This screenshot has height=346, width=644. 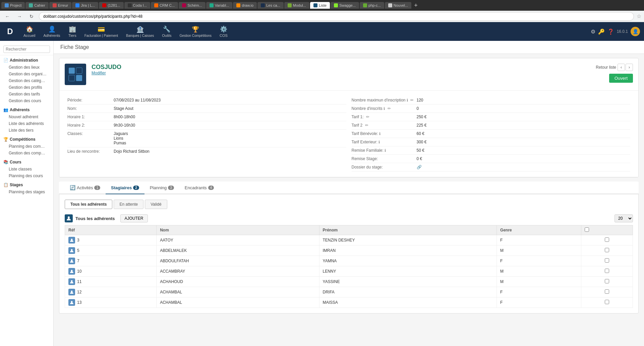 I want to click on key-icon: 🔑, so click(x=601, y=31).